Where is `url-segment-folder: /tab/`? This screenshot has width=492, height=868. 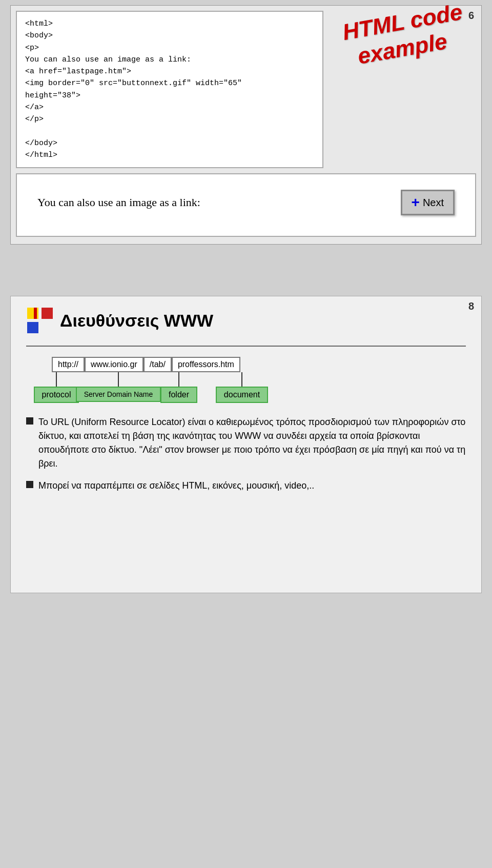 url-segment-folder: /tab/ is located at coordinates (158, 365).